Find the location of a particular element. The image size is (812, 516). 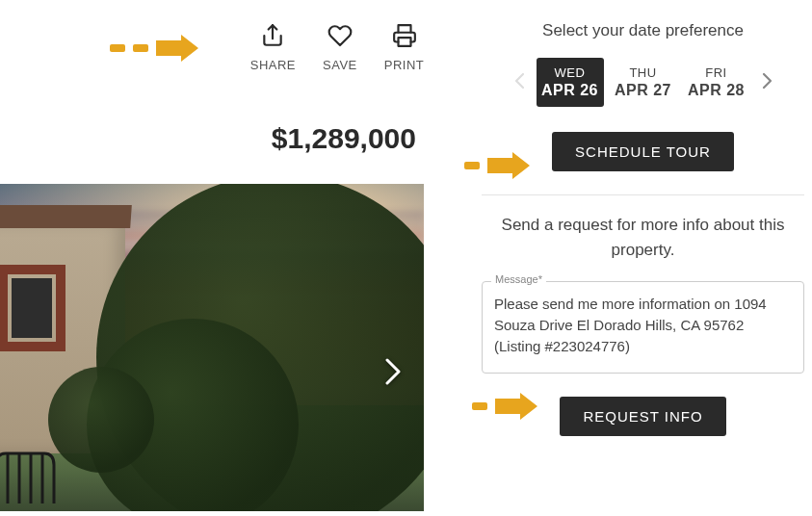

select-date-label: Select your date preference is located at coordinates (643, 31).